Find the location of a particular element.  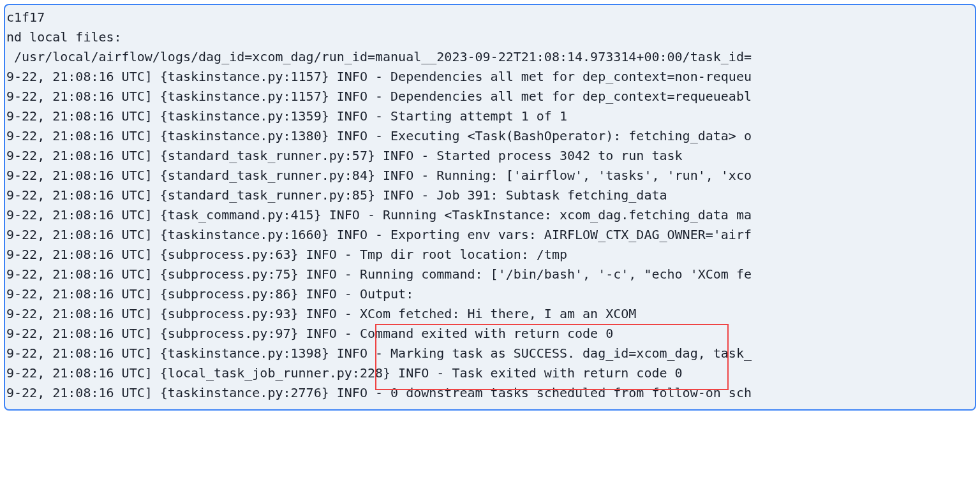

log-line: 9-22, 21:08:16 UTC] {subprocess.py:63} I… is located at coordinates (490, 255).